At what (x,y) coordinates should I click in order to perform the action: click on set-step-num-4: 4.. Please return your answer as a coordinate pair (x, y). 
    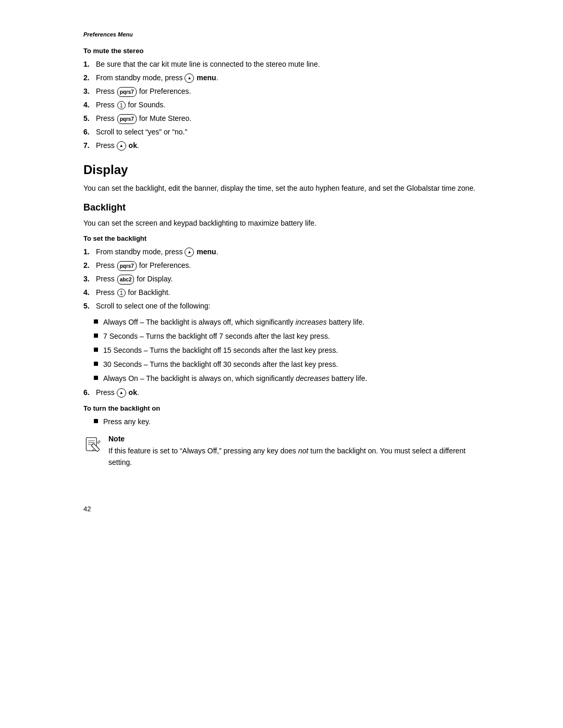
    Looking at the image, I should click on (90, 293).